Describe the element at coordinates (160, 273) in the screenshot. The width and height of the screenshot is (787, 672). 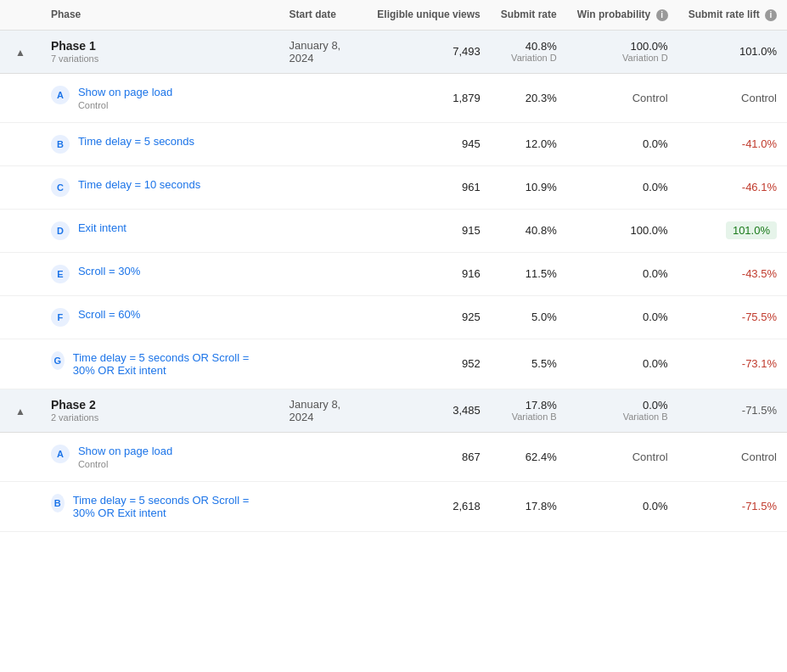
I see `variation-name-cell: E Scroll = 30%` at that location.